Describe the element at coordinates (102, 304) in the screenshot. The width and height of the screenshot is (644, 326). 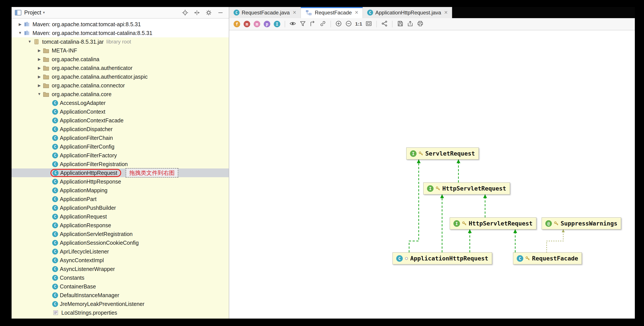
I see `tree-item-label: JreMemoryLeakPreventionListener` at that location.